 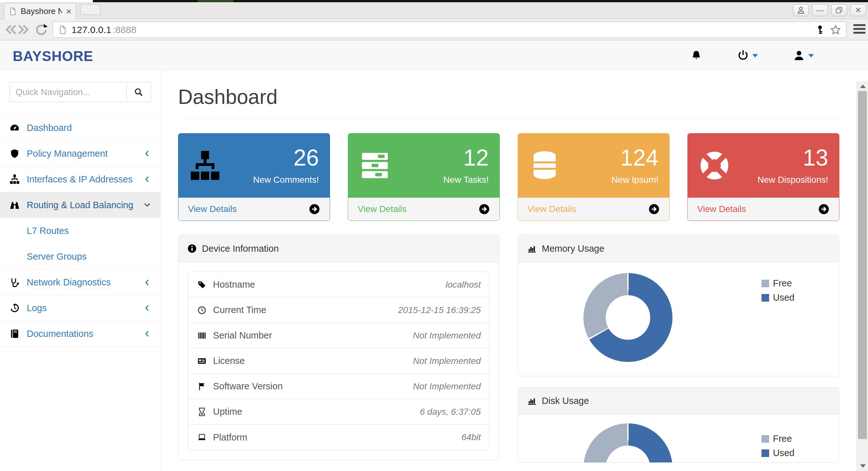 I want to click on memory-usage-donut-chart, so click(x=628, y=317).